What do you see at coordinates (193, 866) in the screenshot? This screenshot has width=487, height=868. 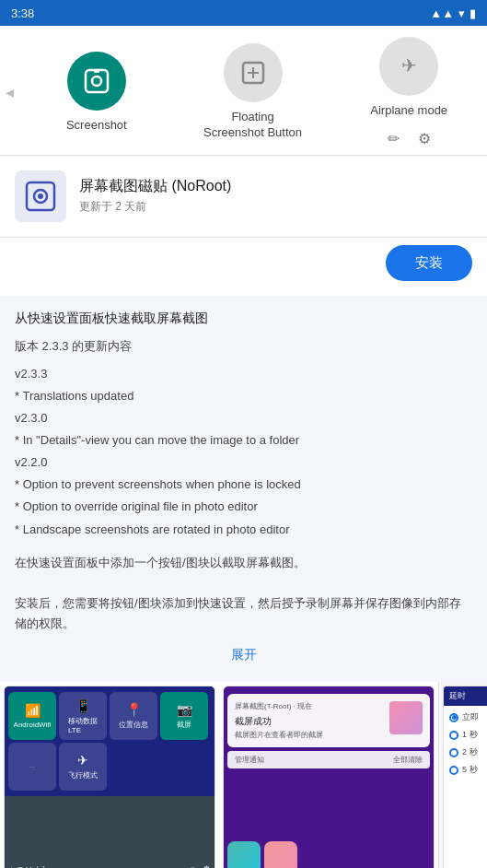 I see `edit-qs-icon: ✏` at bounding box center [193, 866].